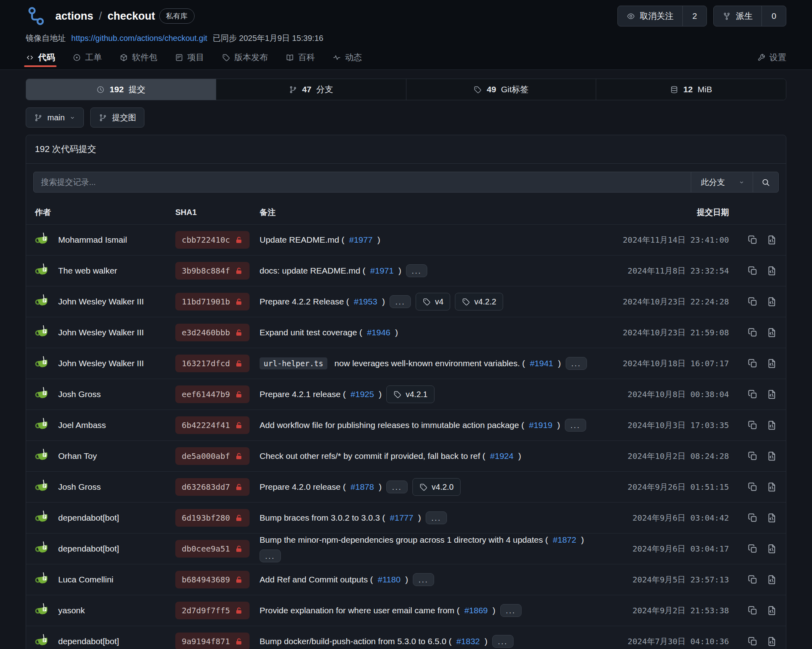  Describe the element at coordinates (564, 540) in the screenshot. I see `pr-link: #1872` at that location.